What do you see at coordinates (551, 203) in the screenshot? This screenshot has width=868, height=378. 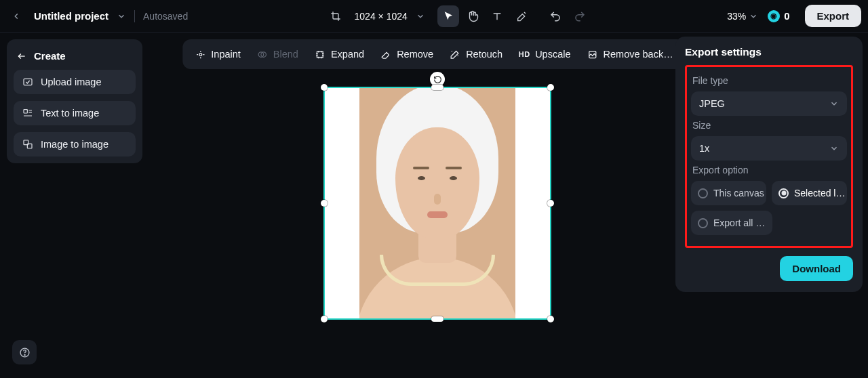 I see `resize-handle-mr` at bounding box center [551, 203].